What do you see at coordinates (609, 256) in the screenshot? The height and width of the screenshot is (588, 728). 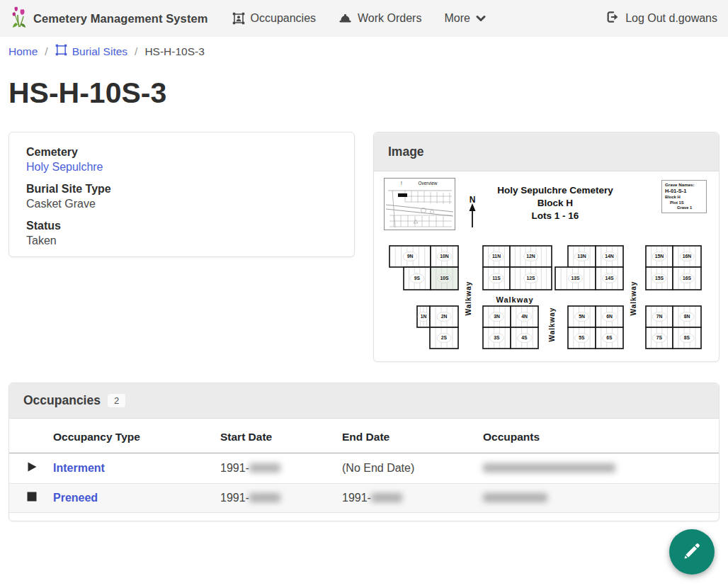 I see `svg-text: 14N` at bounding box center [609, 256].